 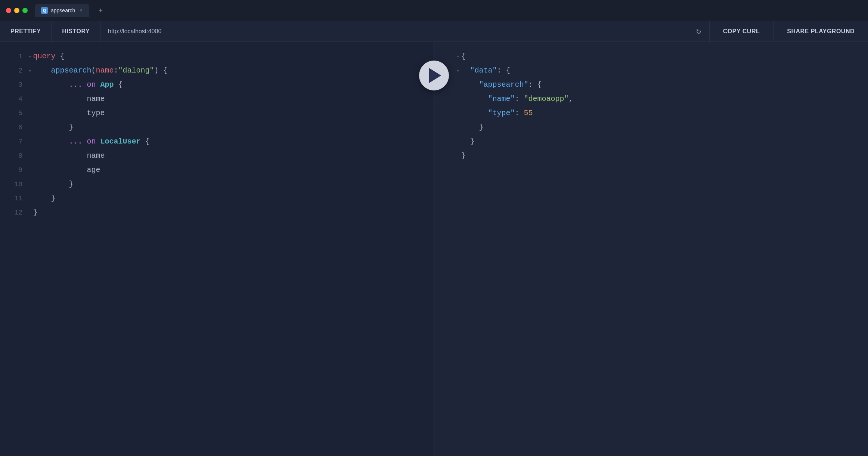 What do you see at coordinates (486, 71) in the screenshot?
I see `response-content-2: "data": {` at bounding box center [486, 71].